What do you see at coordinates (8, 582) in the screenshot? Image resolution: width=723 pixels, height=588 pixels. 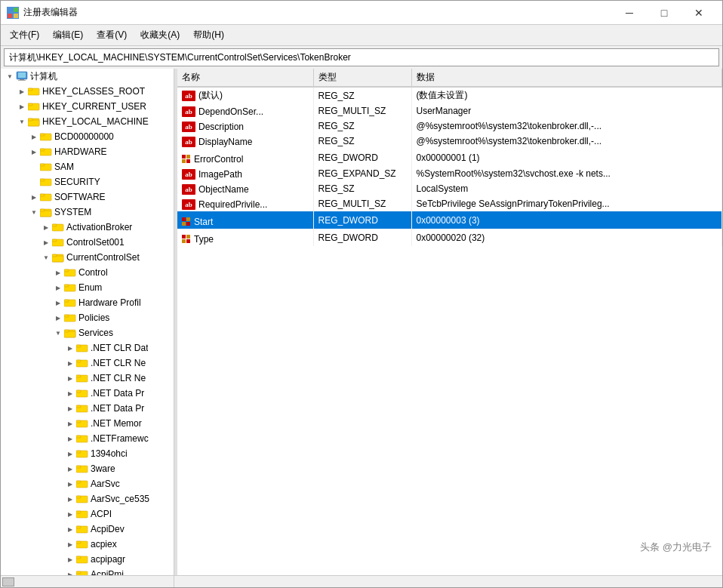 I see `left-scroll-thumb` at bounding box center [8, 582].